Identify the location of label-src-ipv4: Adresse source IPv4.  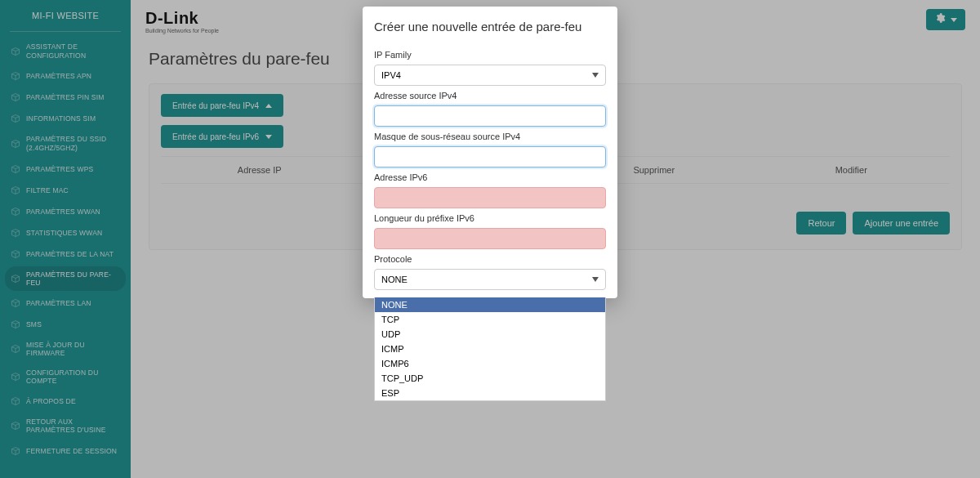
(490, 96).